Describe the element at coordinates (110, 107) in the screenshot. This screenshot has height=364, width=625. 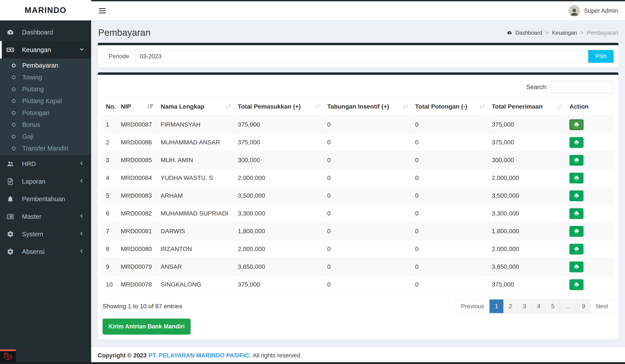
I see `column-header-no: No.` at that location.